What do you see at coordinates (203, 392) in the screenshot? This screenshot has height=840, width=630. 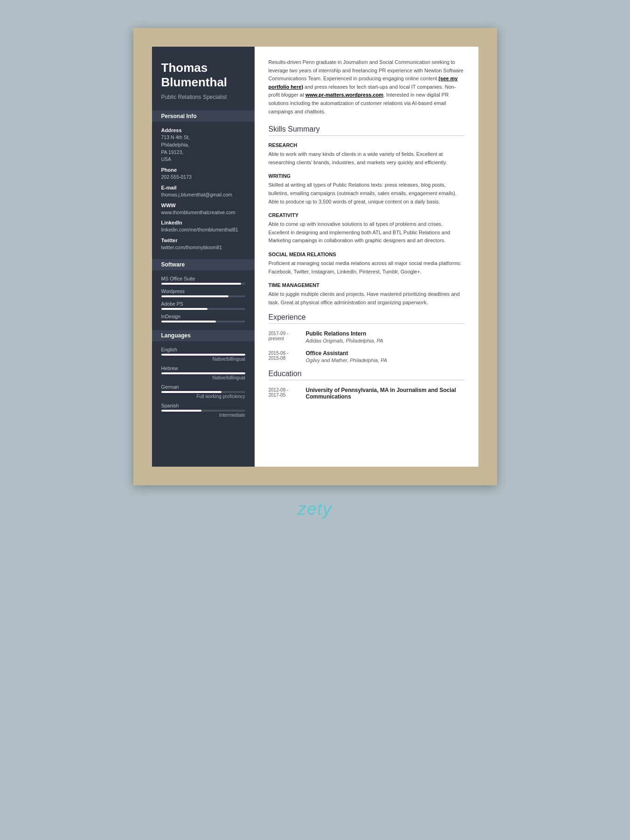 I see `language-item: GermanFull working proficiency` at bounding box center [203, 392].